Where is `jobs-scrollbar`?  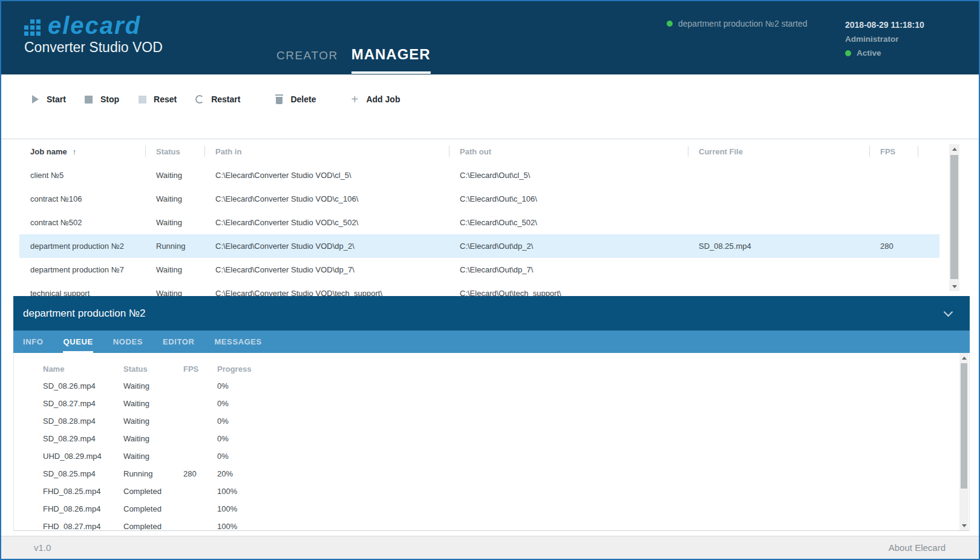 jobs-scrollbar is located at coordinates (955, 218).